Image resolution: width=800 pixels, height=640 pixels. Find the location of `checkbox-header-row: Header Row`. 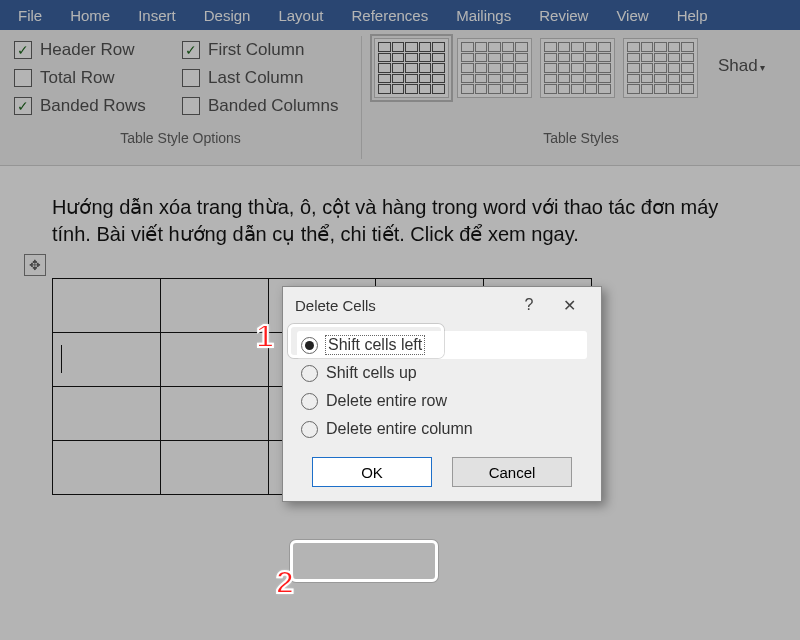

checkbox-header-row: Header Row is located at coordinates (94, 50).